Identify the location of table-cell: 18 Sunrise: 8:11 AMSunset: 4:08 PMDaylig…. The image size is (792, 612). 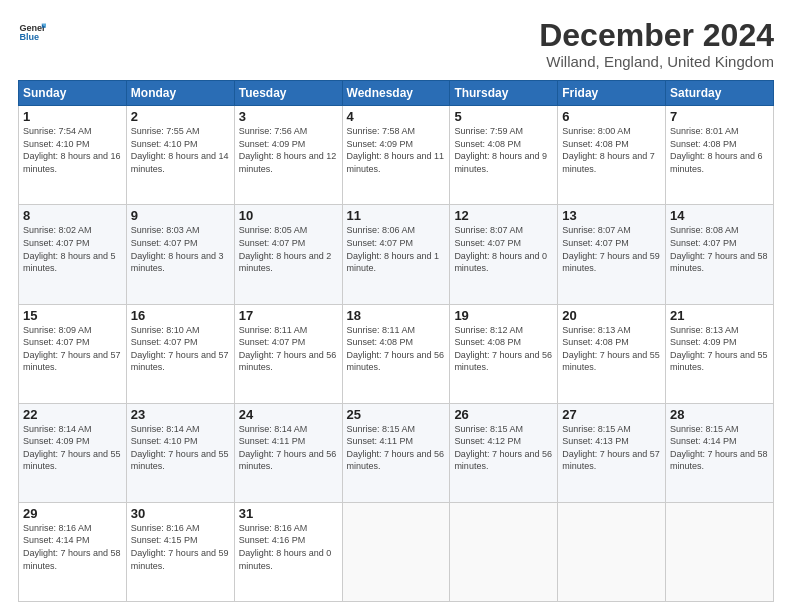
(396, 354).